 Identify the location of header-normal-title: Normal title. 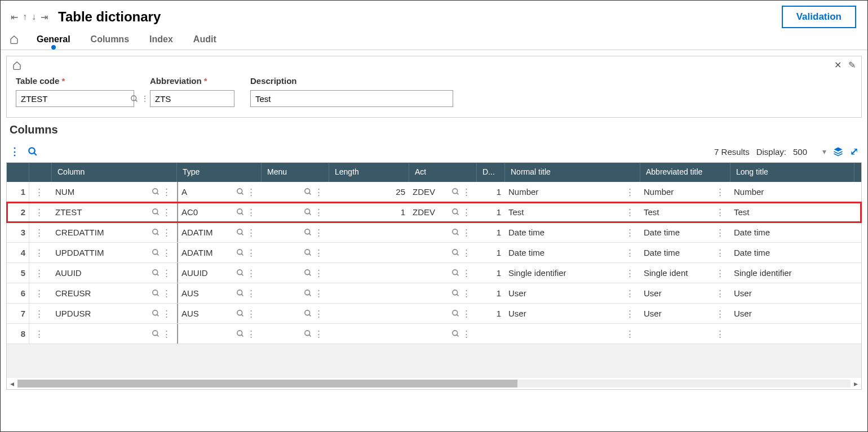
(573, 172).